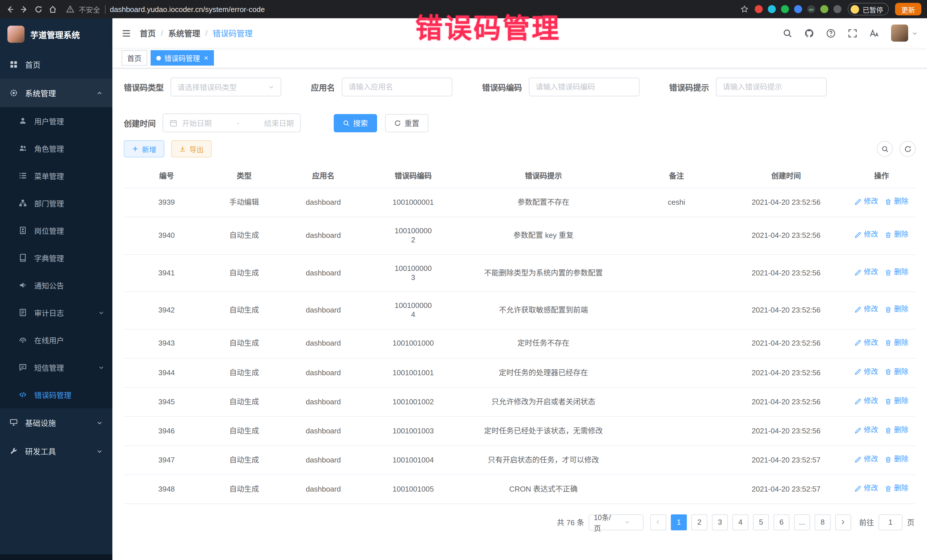 This screenshot has height=560, width=927. I want to click on column-header-3: 错误码编码, so click(413, 176).